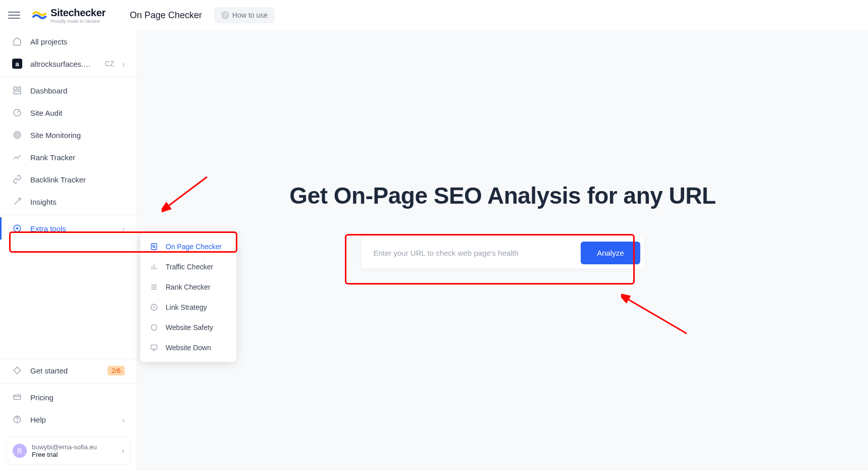 The width and height of the screenshot is (868, 471). What do you see at coordinates (17, 90) in the screenshot?
I see `dashboard-icon` at bounding box center [17, 90].